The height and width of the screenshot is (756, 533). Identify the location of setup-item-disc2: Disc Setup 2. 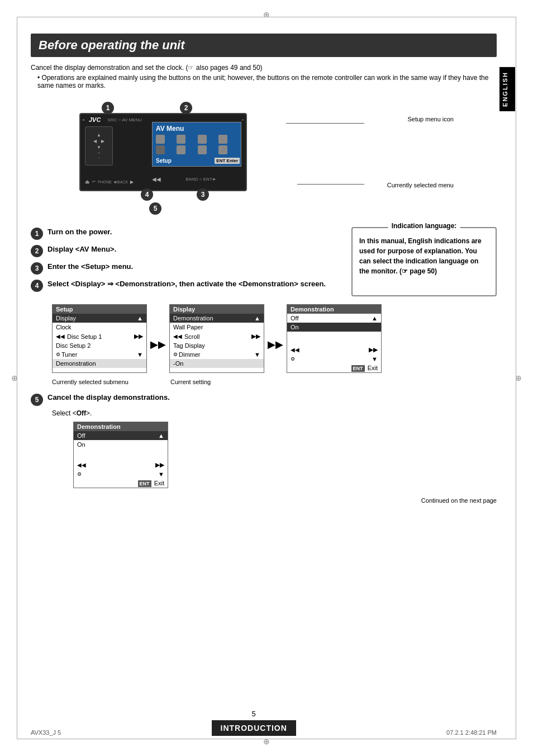
(99, 346).